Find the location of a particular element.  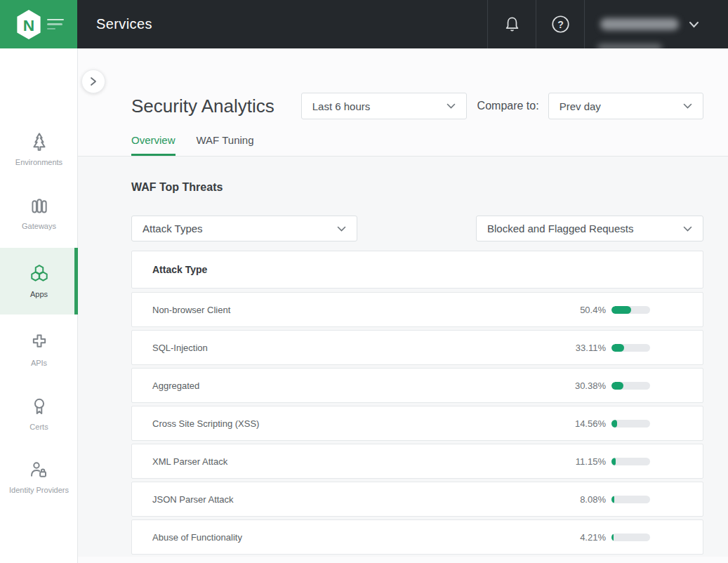

svg-text: N is located at coordinates (28, 25).